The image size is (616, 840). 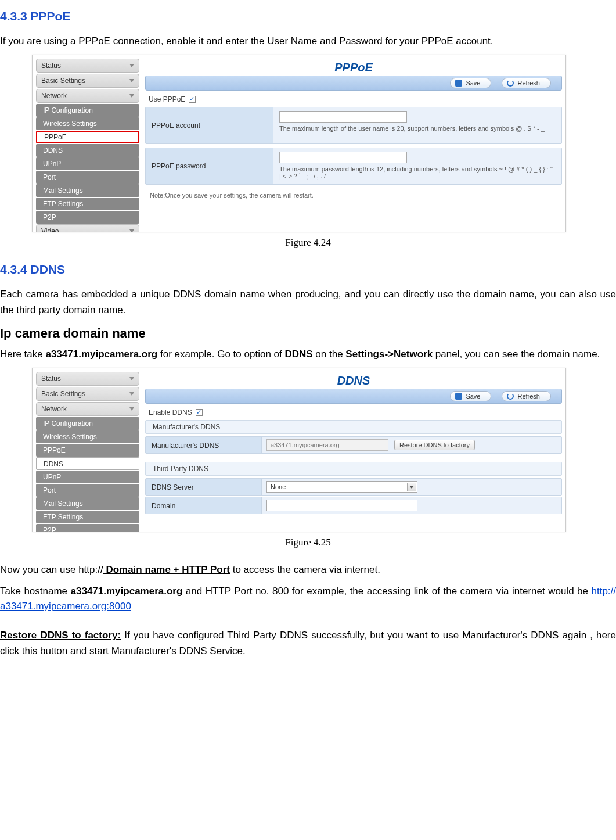 I want to click on ddns-example-text: Here take a33471.myipcamera.org for exam…, so click(x=308, y=354).